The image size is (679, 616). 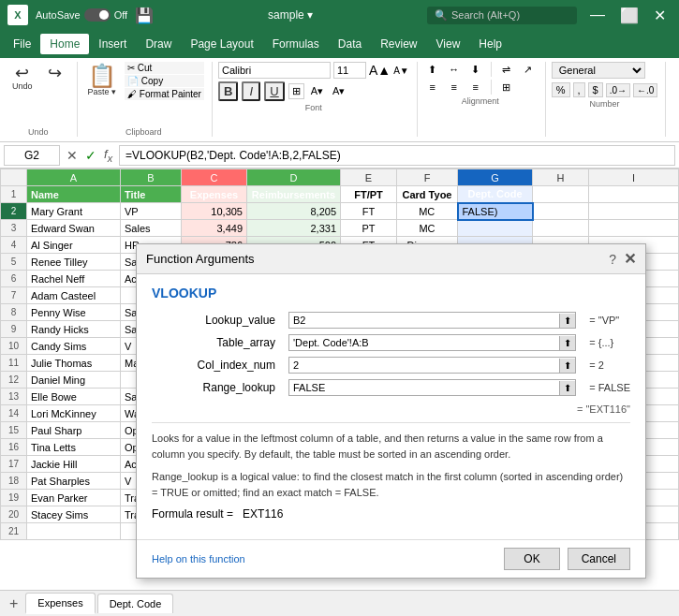 I want to click on number-format-select: General, so click(x=598, y=70).